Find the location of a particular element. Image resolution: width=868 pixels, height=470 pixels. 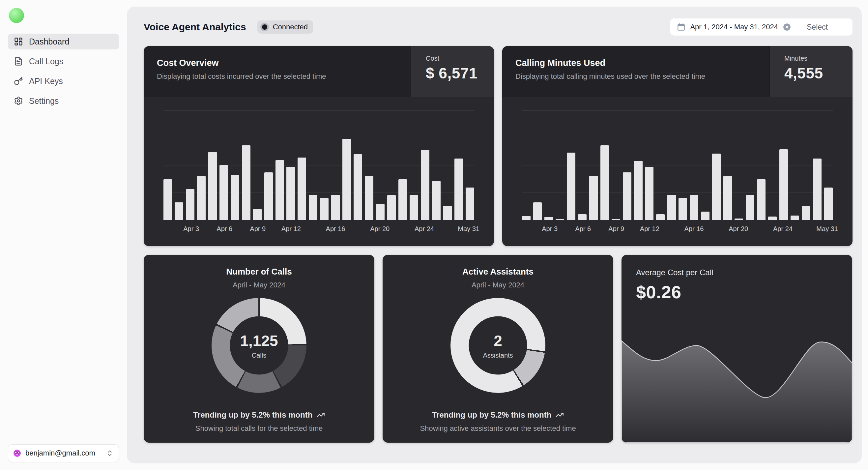

card-caption: Showing active assistants over the selec… is located at coordinates (498, 429).